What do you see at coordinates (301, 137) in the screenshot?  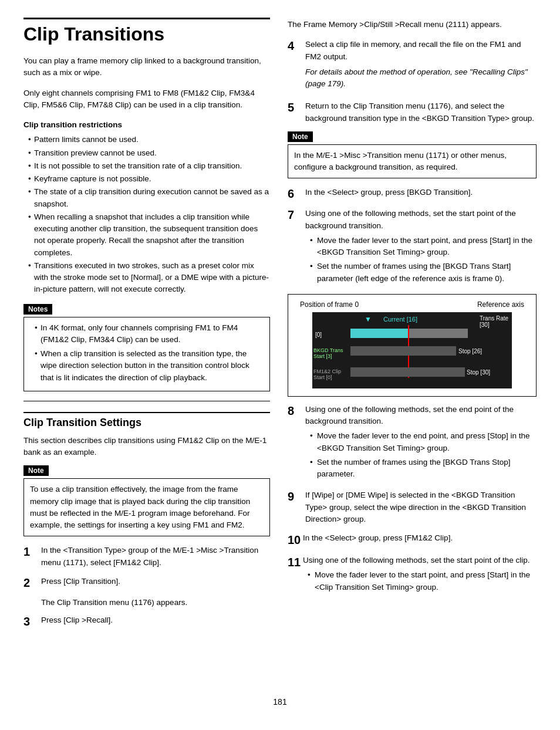 I see `right-note-label: Note` at bounding box center [301, 137].